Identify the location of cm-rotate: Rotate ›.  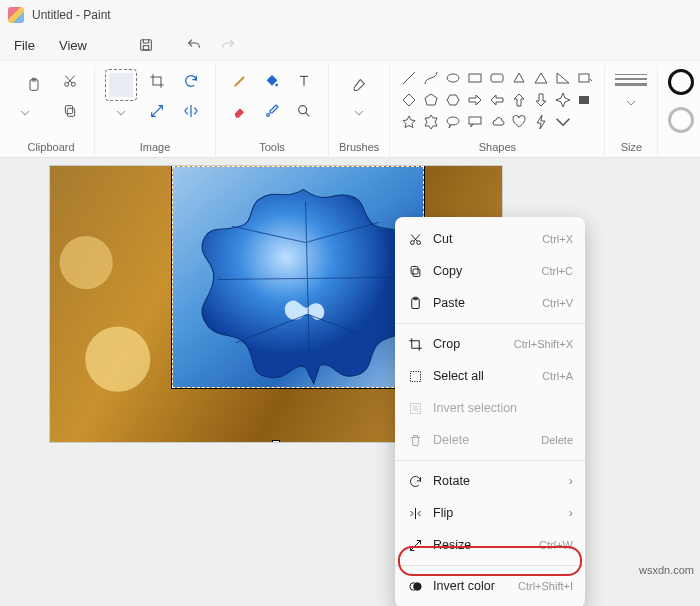
(490, 481).